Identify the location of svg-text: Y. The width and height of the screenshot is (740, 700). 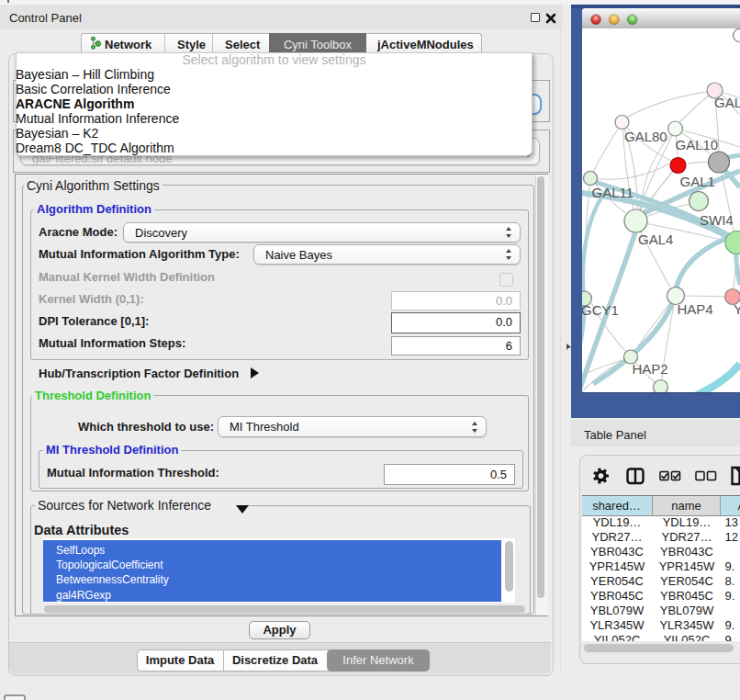
(736, 309).